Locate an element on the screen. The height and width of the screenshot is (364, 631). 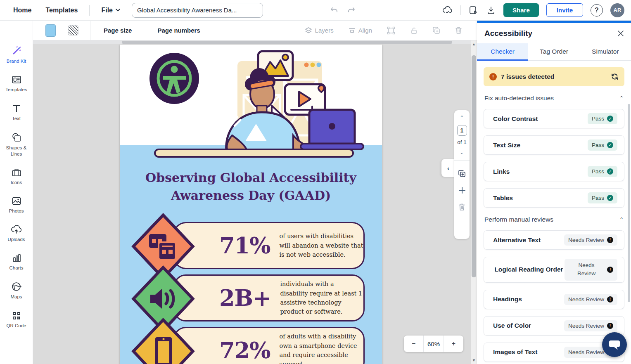
sidebar-item-charts: Charts is located at coordinates (17, 262).